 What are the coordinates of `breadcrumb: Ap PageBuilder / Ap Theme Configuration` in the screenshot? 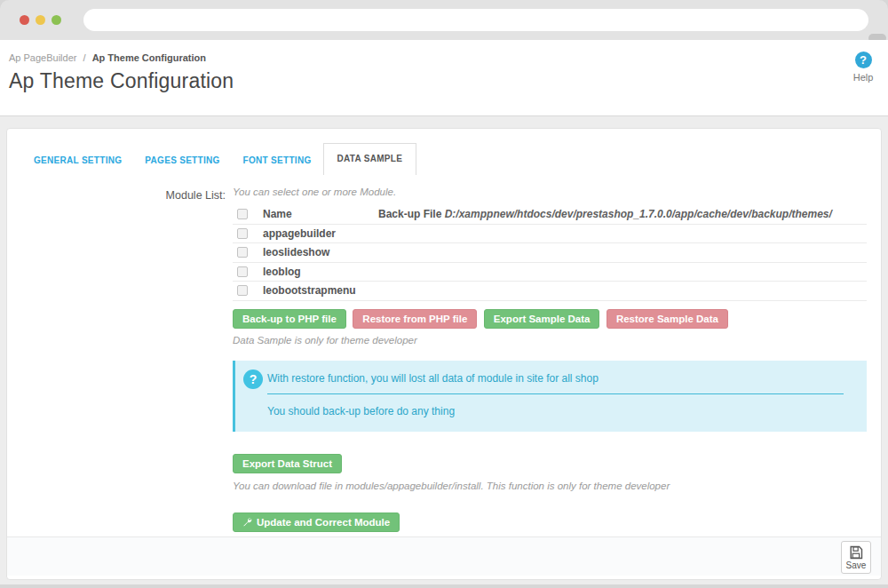 It's located at (442, 58).